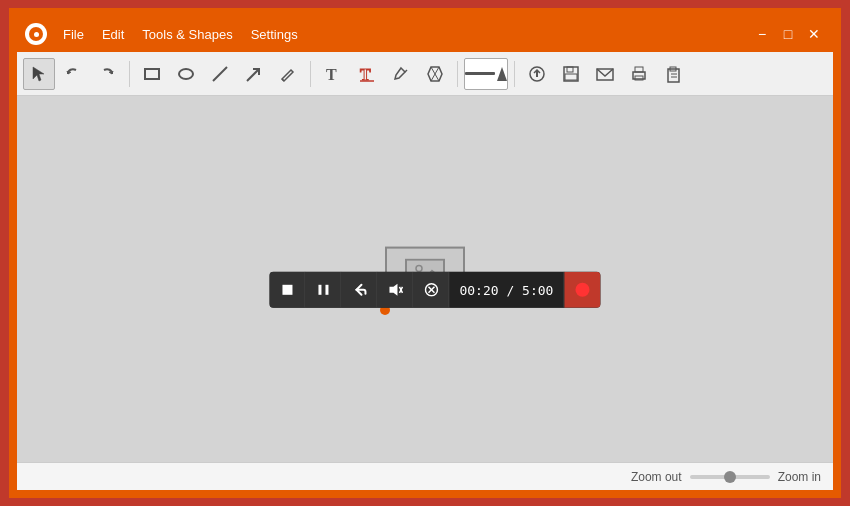  I want to click on menu-edit: Edit, so click(113, 34).